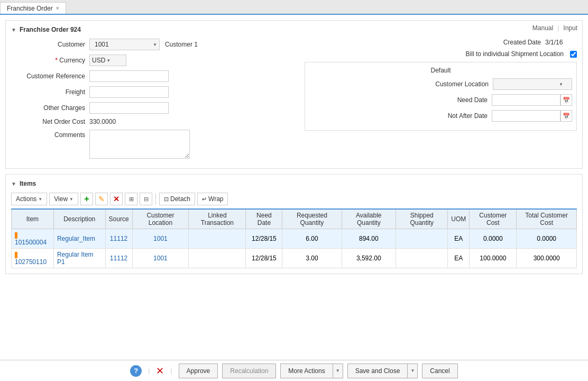  What do you see at coordinates (561, 85) in the screenshot?
I see `customer-location-dropdown-icon: ▼` at bounding box center [561, 85].